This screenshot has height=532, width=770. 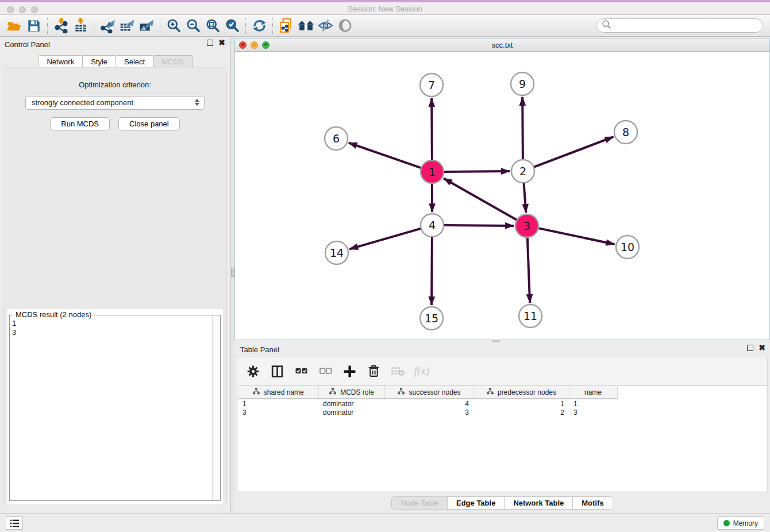 What do you see at coordinates (432, 225) in the screenshot?
I see `node-4: 4` at bounding box center [432, 225].